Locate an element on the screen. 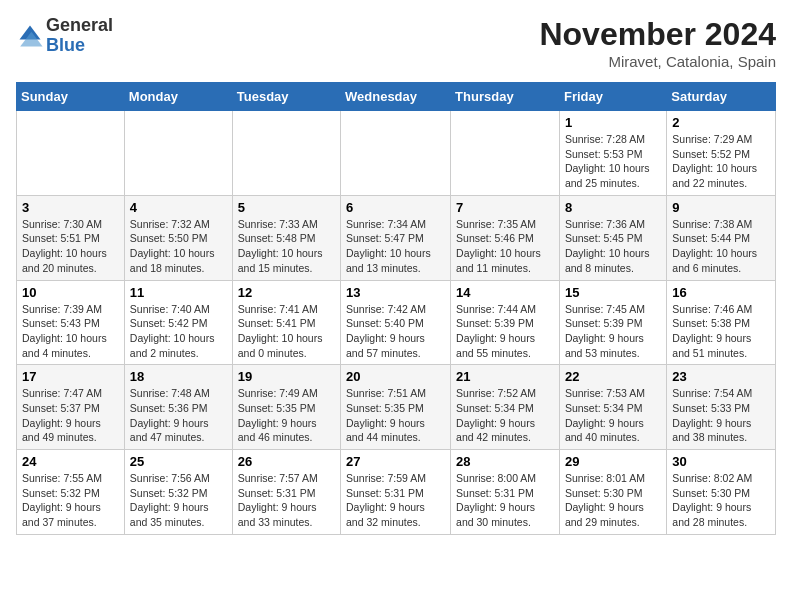 The height and width of the screenshot is (612, 792). calendar-cell: 27Sunrise: 7:59 AMSunset: 5:31 PMDayligh… is located at coordinates (396, 492).